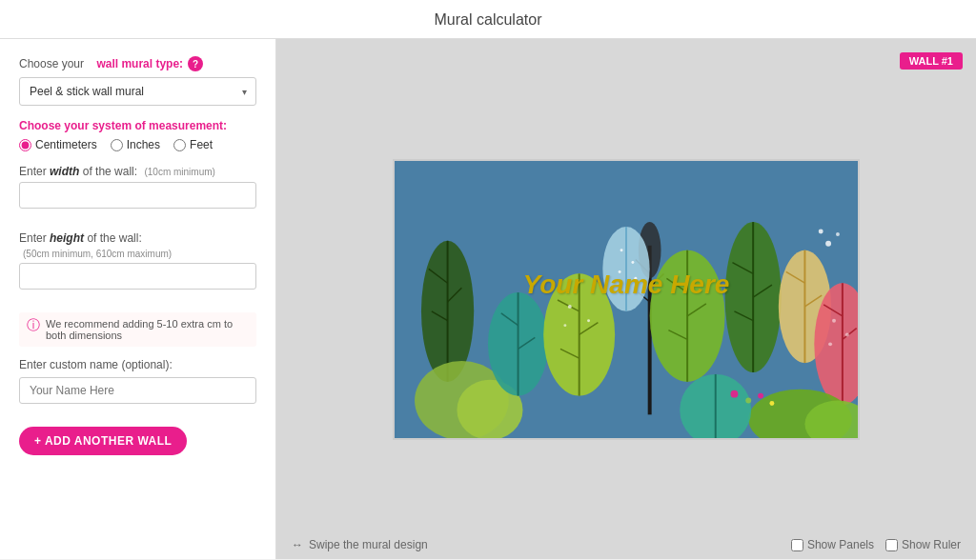 The height and width of the screenshot is (560, 976). I want to click on show-ruler-checkbox, so click(892, 545).